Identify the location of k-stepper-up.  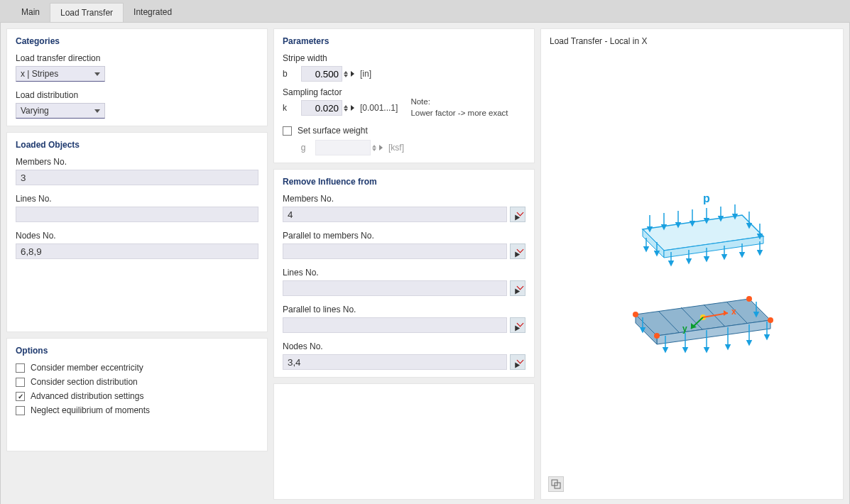
(346, 106).